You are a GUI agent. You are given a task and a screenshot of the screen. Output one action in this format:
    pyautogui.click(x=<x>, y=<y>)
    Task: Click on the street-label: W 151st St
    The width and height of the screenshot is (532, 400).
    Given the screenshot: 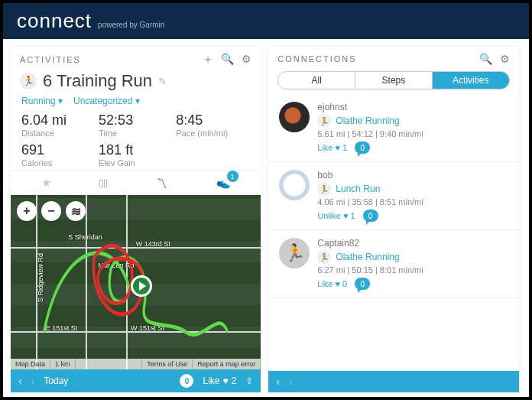 What is the action you would take?
    pyautogui.click(x=148, y=328)
    